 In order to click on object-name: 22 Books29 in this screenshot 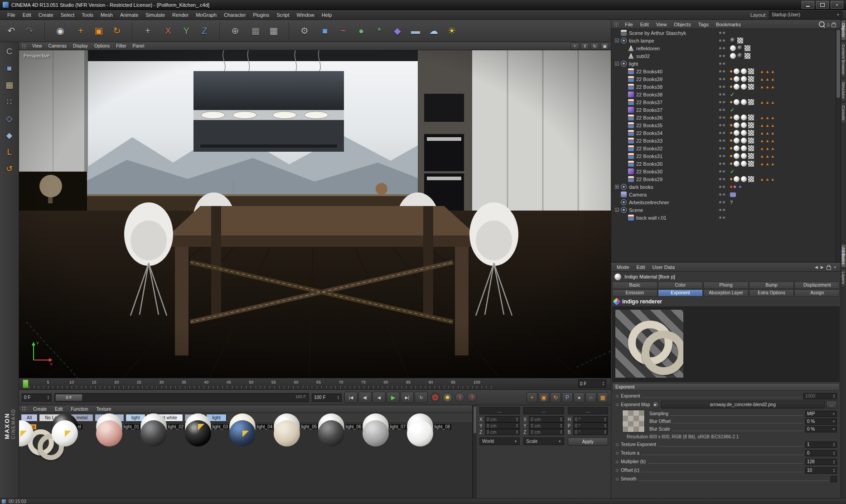, I will do `click(649, 179)`.